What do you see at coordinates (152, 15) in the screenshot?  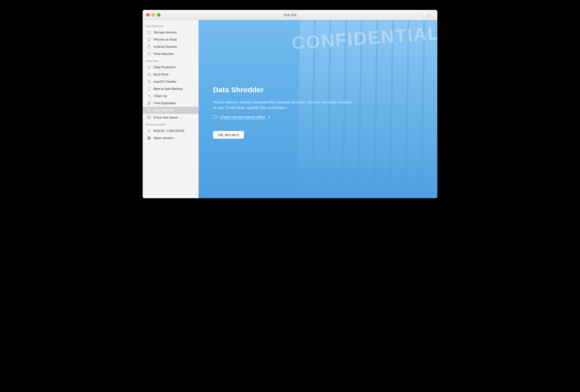 I see `window-controls` at bounding box center [152, 15].